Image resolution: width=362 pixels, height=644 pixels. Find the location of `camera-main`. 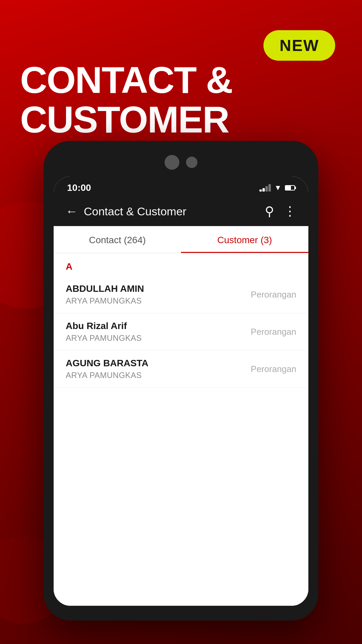

camera-main is located at coordinates (172, 162).